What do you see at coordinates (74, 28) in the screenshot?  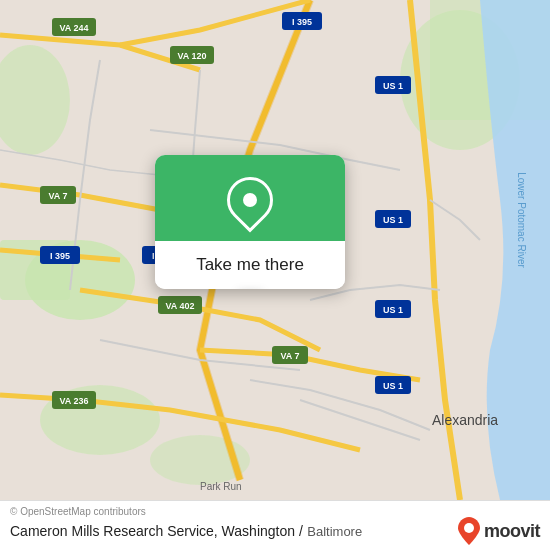 I see `svg-text: VA 244` at bounding box center [74, 28].